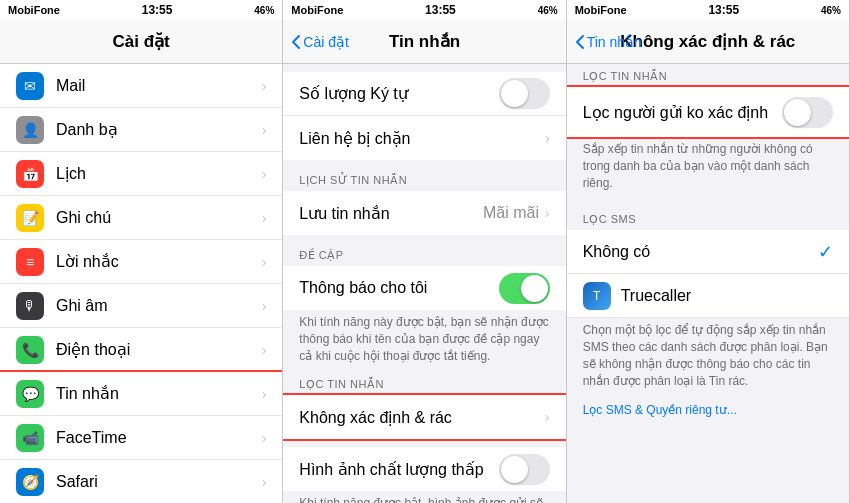 This screenshot has height=503, width=850. I want to click on back-label-3: Tin nhắn, so click(614, 42).